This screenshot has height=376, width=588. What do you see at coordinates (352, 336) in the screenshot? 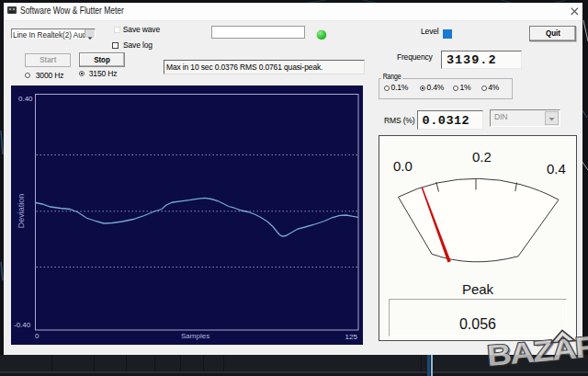
I see `svg-text: 125` at bounding box center [352, 336].